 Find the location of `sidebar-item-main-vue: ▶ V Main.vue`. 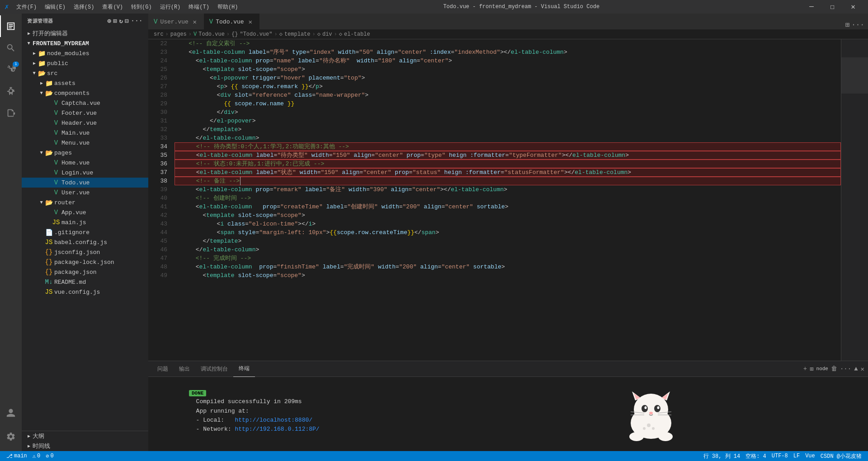

sidebar-item-main-vue: ▶ V Main.vue is located at coordinates (85, 133).